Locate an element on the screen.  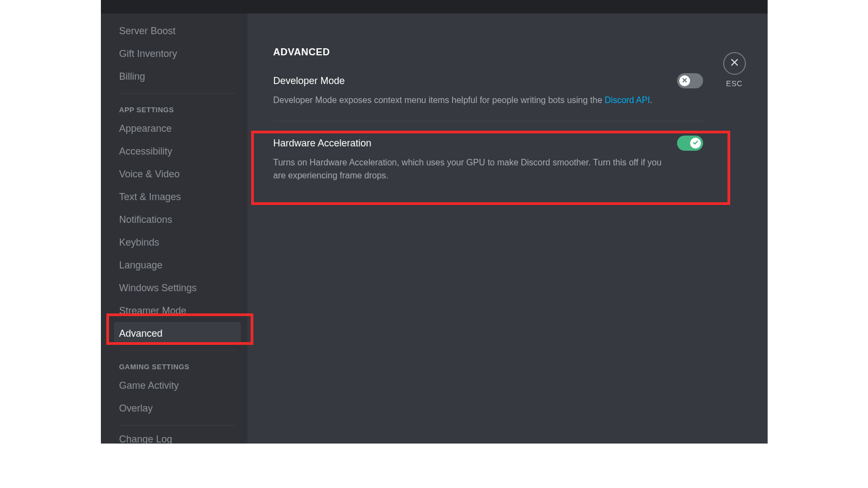
sidebar-item-advanced: Advanced is located at coordinates (177, 333).